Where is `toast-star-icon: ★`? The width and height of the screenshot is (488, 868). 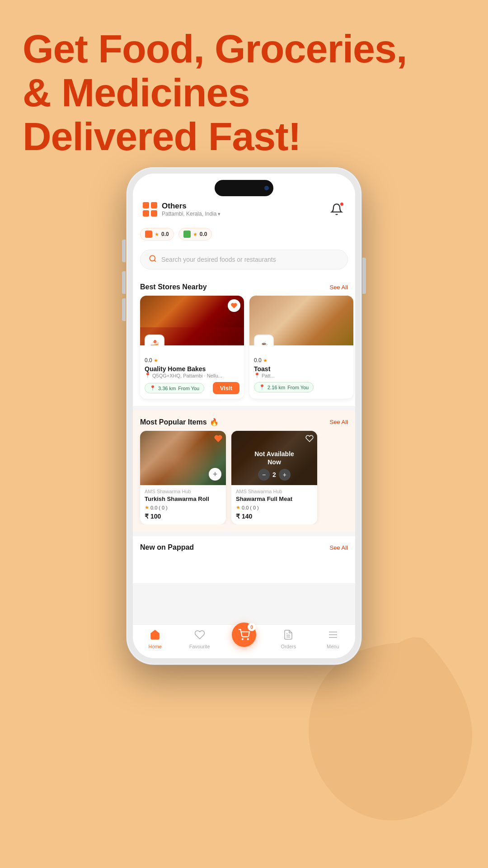
toast-star-icon: ★ is located at coordinates (265, 361).